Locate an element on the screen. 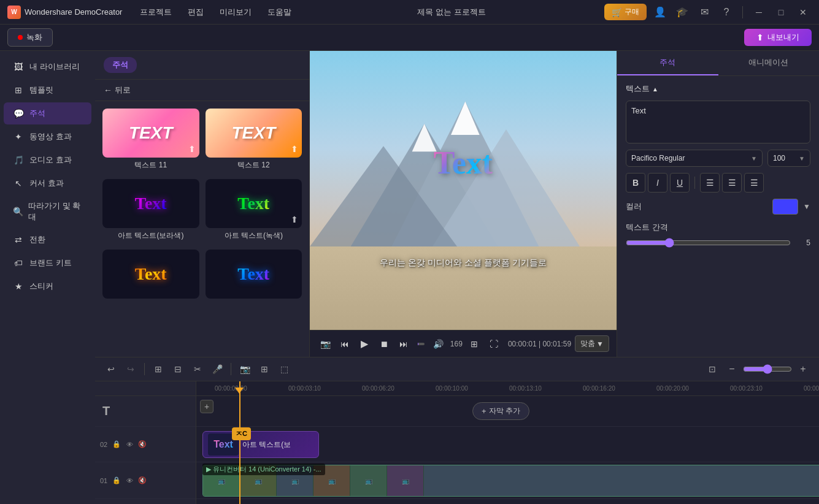 This screenshot has width=819, height=504. sidebar-item-annotation: 💬 주석 is located at coordinates (48, 113).